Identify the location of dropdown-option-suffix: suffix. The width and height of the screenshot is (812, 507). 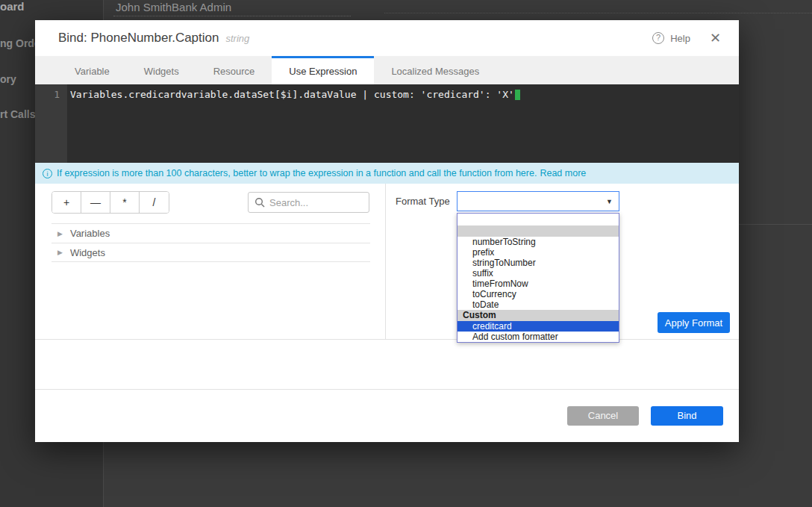
(538, 273).